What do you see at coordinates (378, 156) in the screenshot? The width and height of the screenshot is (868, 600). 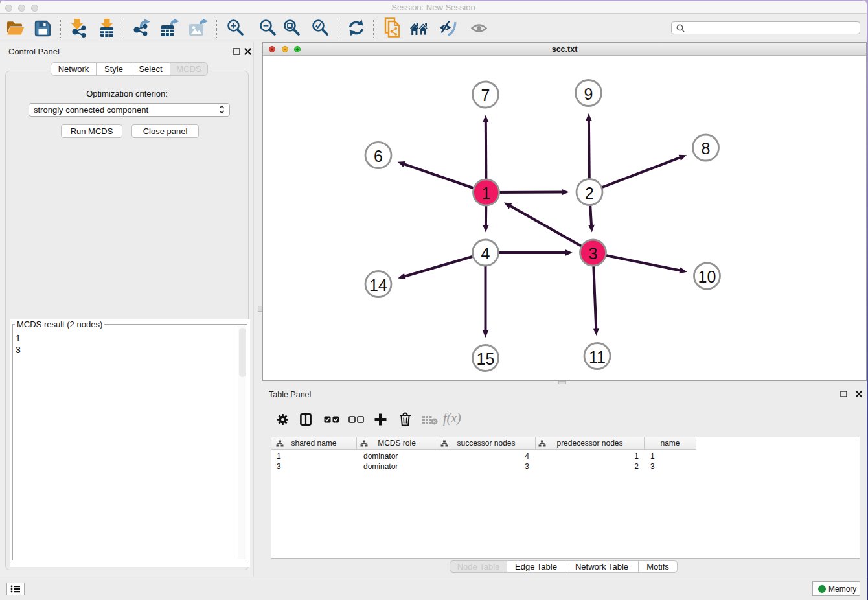 I see `svg-text: 6` at bounding box center [378, 156].